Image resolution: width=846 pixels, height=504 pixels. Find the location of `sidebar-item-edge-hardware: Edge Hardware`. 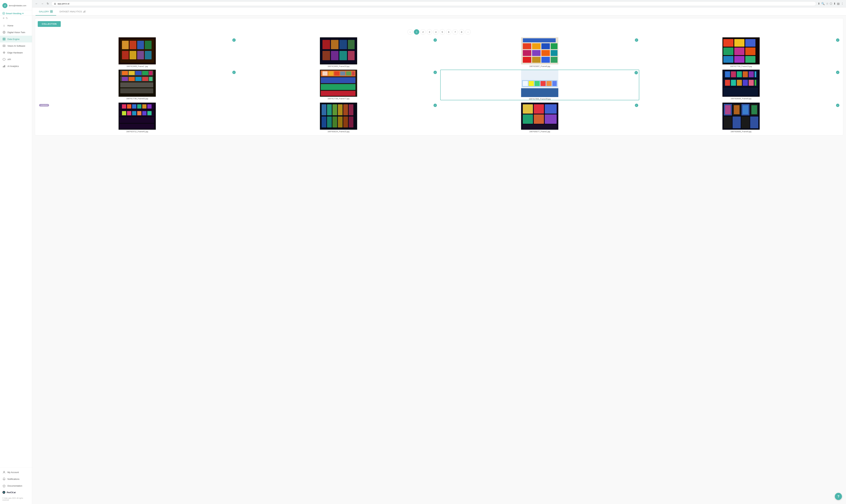

sidebar-item-edge-hardware: Edge Hardware is located at coordinates (16, 53).